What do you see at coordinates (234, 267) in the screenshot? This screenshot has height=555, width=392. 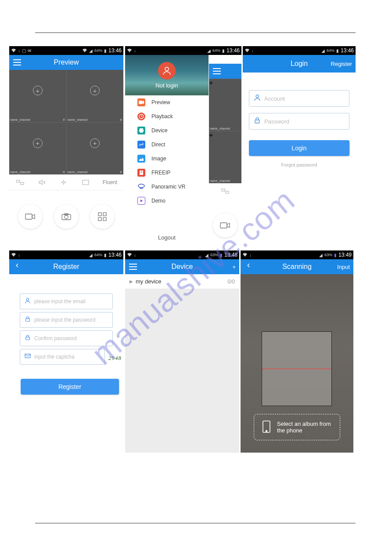 I see `add-device-button: +` at bounding box center [234, 267].